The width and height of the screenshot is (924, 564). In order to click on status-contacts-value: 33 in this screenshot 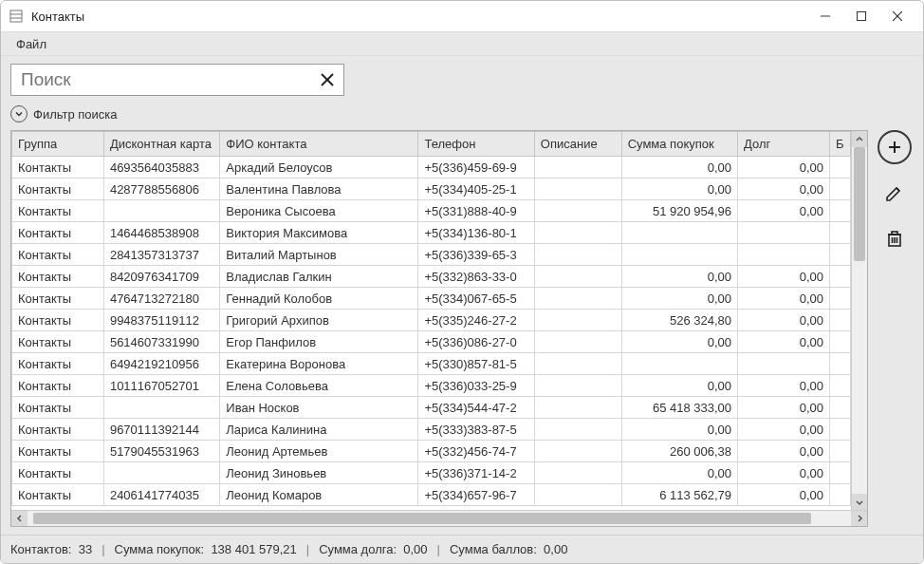, I will do `click(85, 549)`.